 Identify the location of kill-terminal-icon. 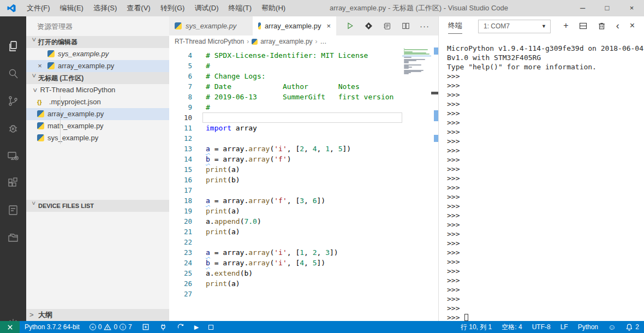
(601, 26).